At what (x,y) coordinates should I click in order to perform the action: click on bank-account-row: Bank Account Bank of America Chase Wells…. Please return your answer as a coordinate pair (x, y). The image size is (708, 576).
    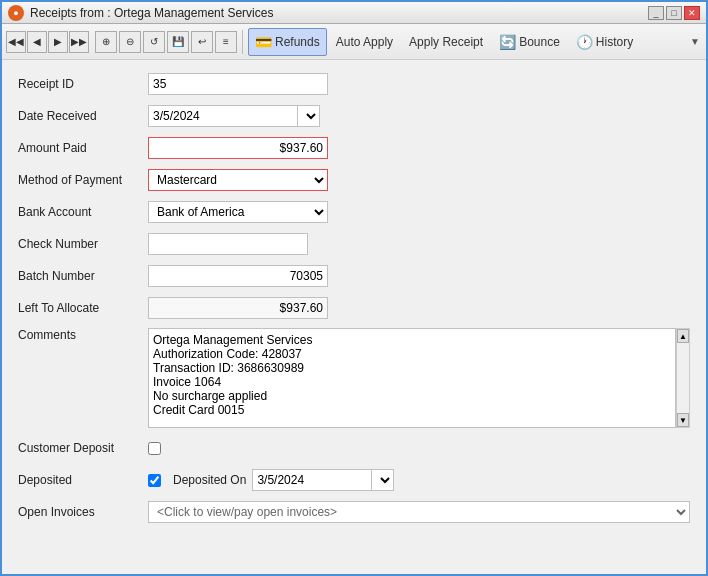
    Looking at the image, I should click on (354, 212).